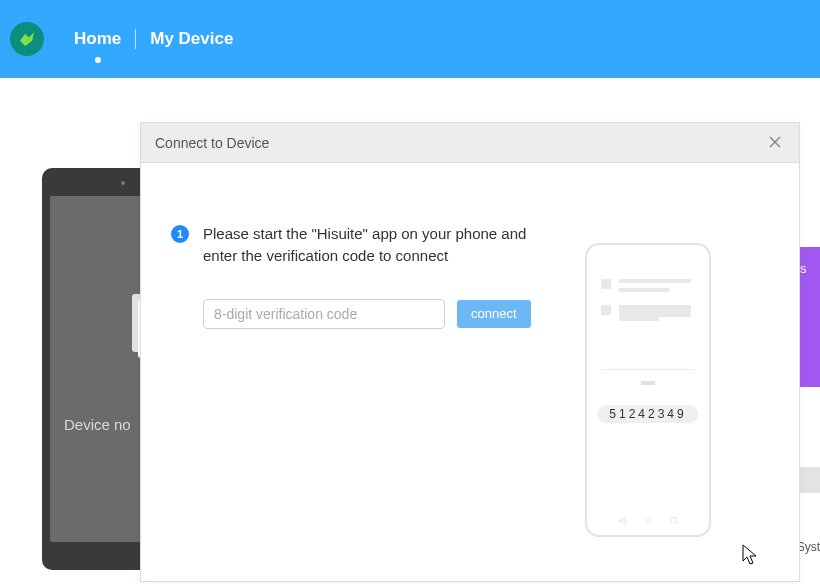 This screenshot has height=584, width=820. Describe the element at coordinates (154, 39) in the screenshot. I see `main-nav: Home My Device` at that location.